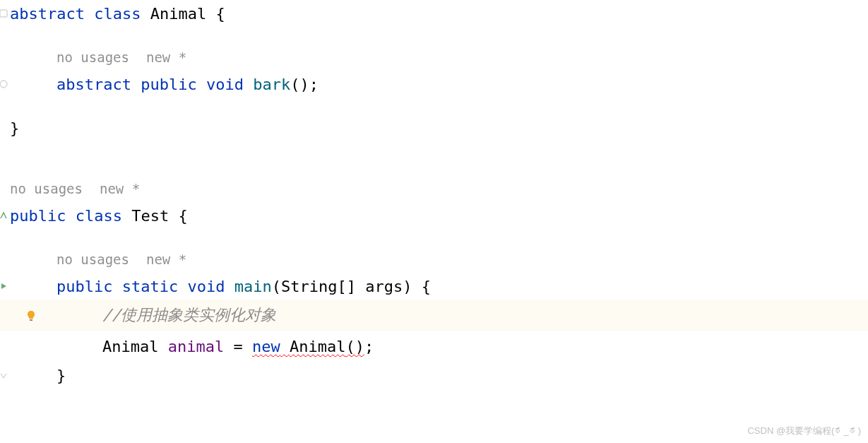  I want to click on intention-bulb-icon, so click(32, 315).